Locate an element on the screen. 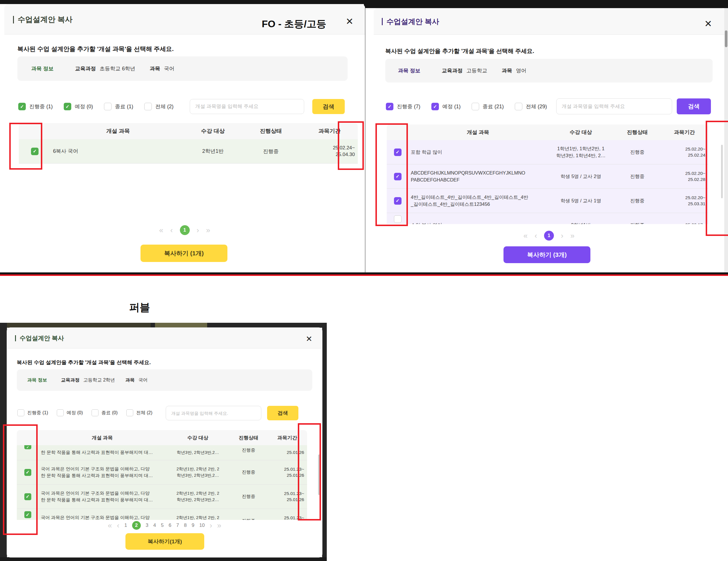  page-number: 10 is located at coordinates (202, 525).